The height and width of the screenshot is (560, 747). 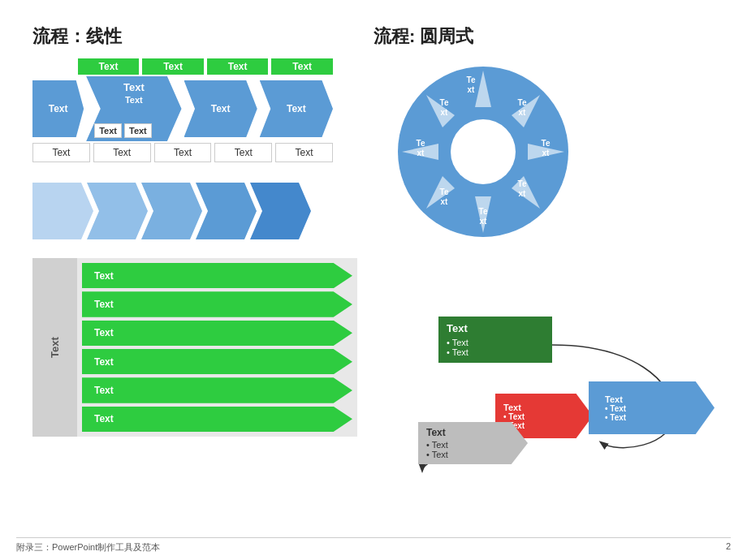 I want to click on list-arrow-4: Text, so click(x=218, y=362).